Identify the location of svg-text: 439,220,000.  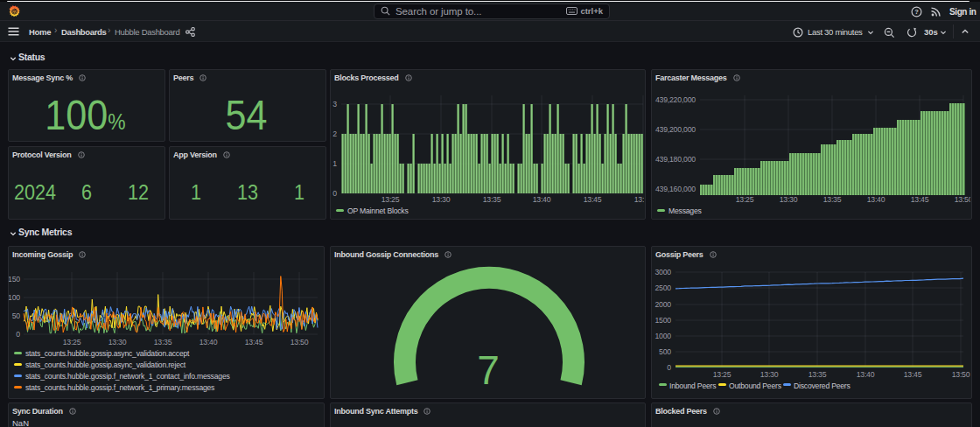
(676, 100).